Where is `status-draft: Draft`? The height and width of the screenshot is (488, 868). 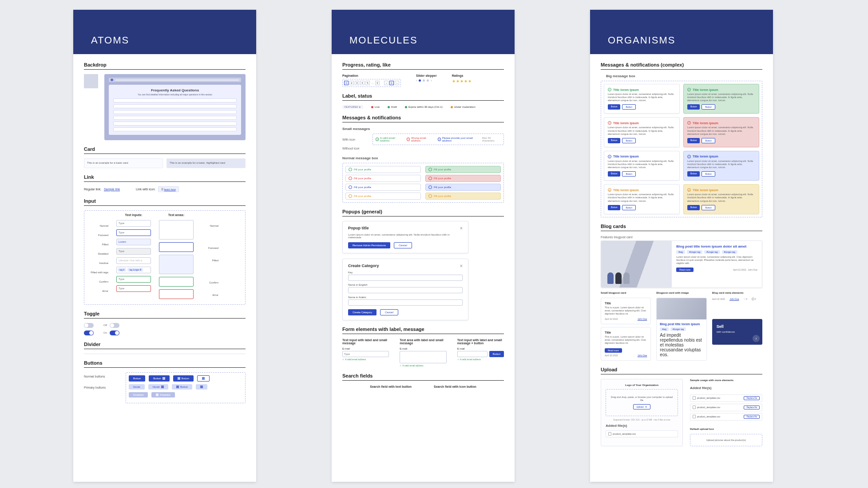 status-draft: Draft is located at coordinates (392, 107).